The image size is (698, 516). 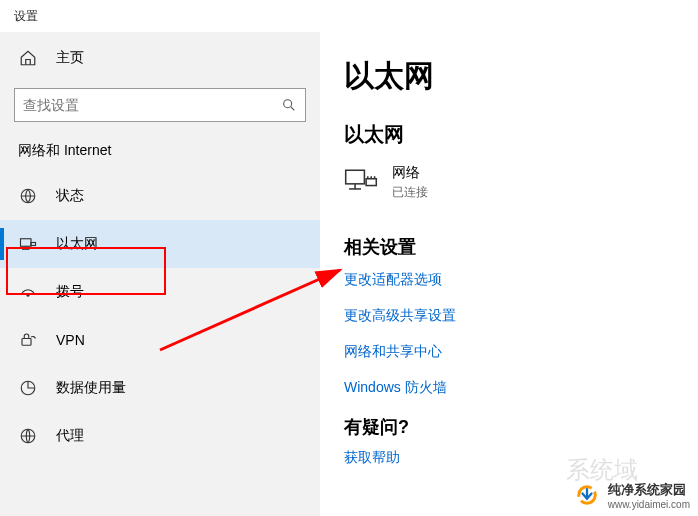 What do you see at coordinates (631, 495) in the screenshot?
I see `watermark: 纯净系统家园 www.yidaimei.com` at bounding box center [631, 495].